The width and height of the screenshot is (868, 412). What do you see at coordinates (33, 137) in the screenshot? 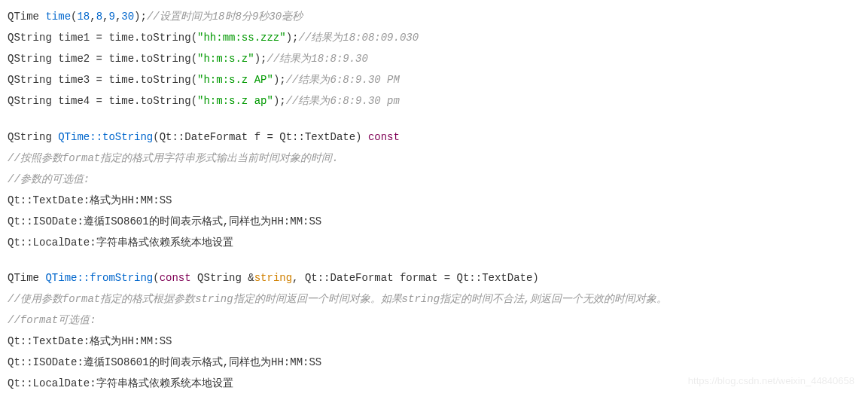
I see `code-text: QString` at bounding box center [33, 137].